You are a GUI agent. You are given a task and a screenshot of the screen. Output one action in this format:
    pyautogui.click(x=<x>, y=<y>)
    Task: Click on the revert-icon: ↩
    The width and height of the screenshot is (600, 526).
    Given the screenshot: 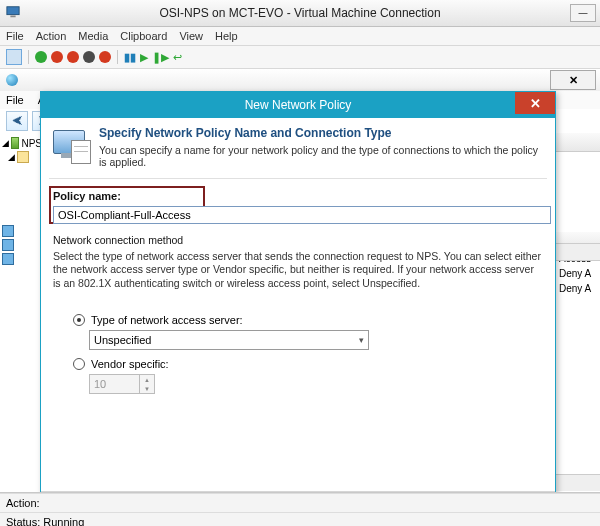 What is the action you would take?
    pyautogui.click(x=178, y=58)
    